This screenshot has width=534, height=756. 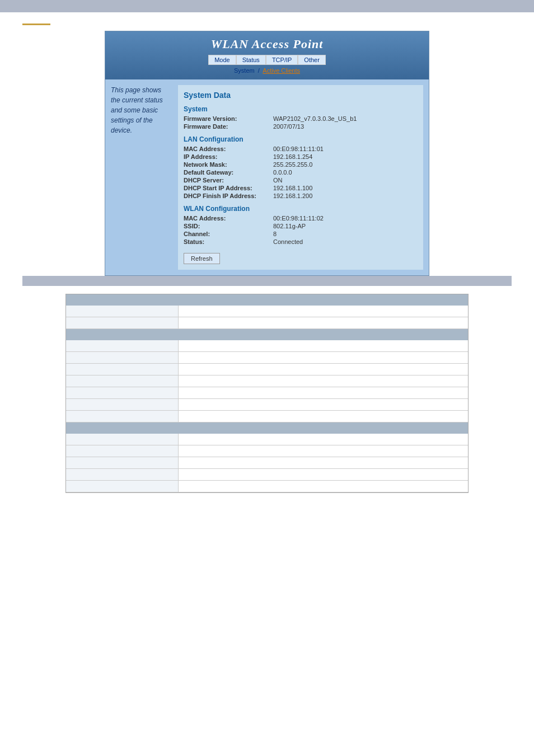 I want to click on lower-cell-3-2-value, so click(x=323, y=451).